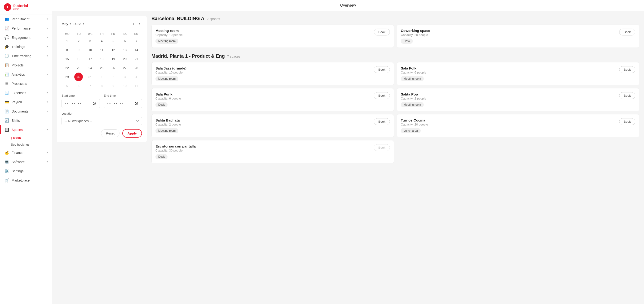 This screenshot has width=644, height=304. What do you see at coordinates (26, 102) in the screenshot?
I see `sidebar-item-payroll: 💳 Payroll ▾` at bounding box center [26, 102].